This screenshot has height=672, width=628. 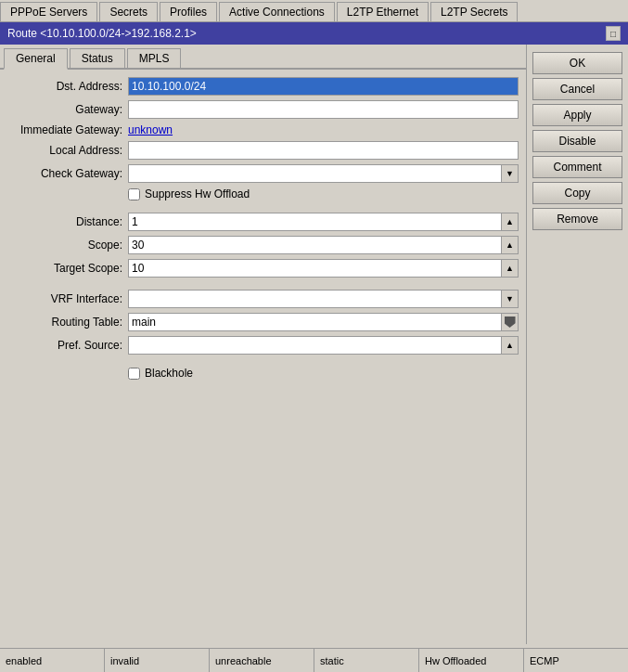 I want to click on status-bar: enabled invalid unreachable static Hw Of…, so click(x=314, y=660).